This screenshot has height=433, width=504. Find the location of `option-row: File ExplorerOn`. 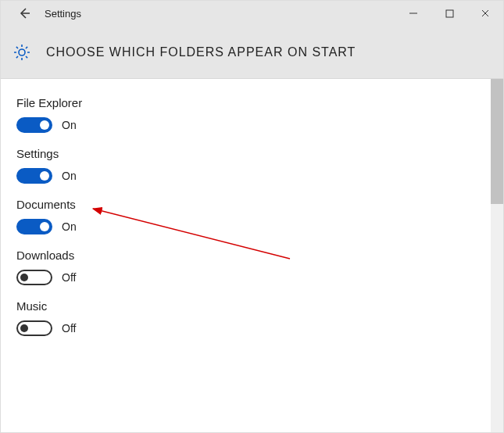

option-row: File ExplorerOn is located at coordinates (252, 114).